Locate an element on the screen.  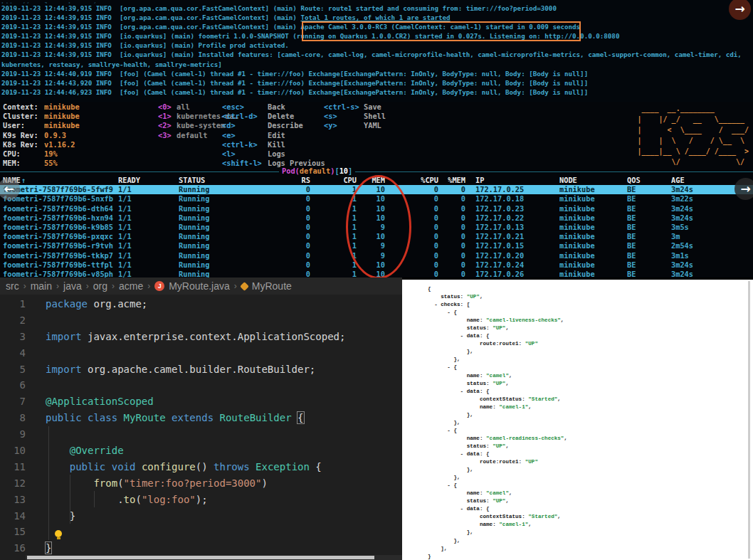
code-text: public void configure() throws Exception… is located at coordinates (174, 467).